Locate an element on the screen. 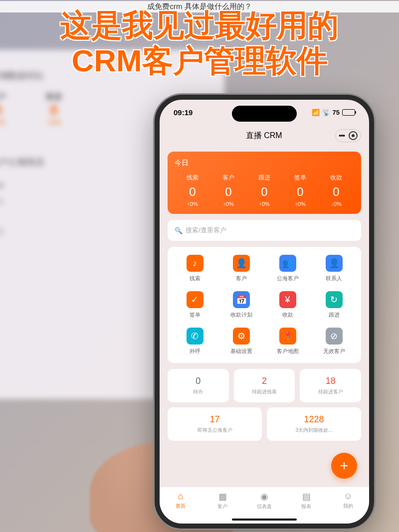 The image size is (399, 532). grid-label: 客户地图 is located at coordinates (287, 351).